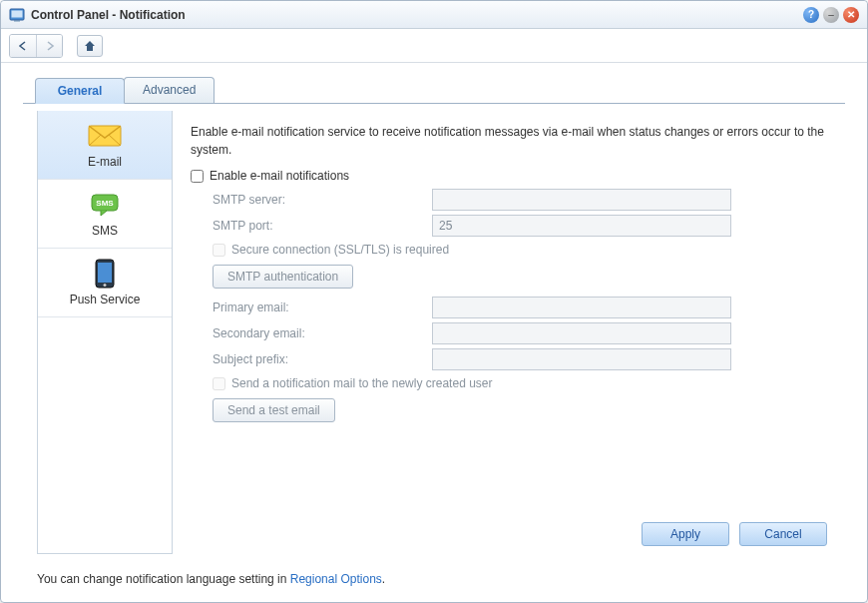  I want to click on smtp-port-input, so click(582, 226).